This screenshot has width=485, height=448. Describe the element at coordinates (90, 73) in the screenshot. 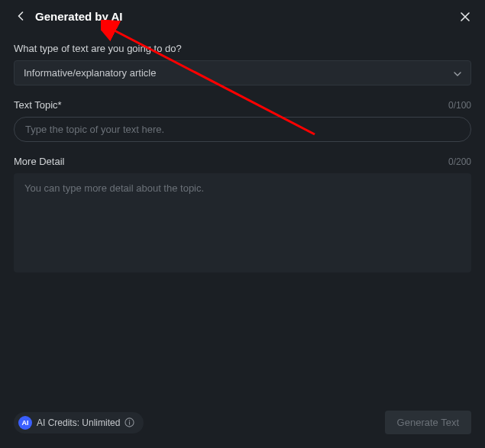

I see `text-type-value: Informative/explanatory article` at that location.